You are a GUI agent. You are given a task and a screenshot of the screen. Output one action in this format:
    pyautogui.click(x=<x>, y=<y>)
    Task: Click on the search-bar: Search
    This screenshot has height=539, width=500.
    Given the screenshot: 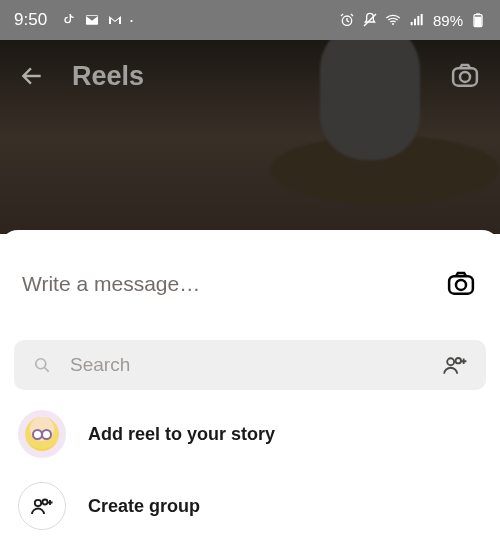 What is the action you would take?
    pyautogui.click(x=250, y=365)
    